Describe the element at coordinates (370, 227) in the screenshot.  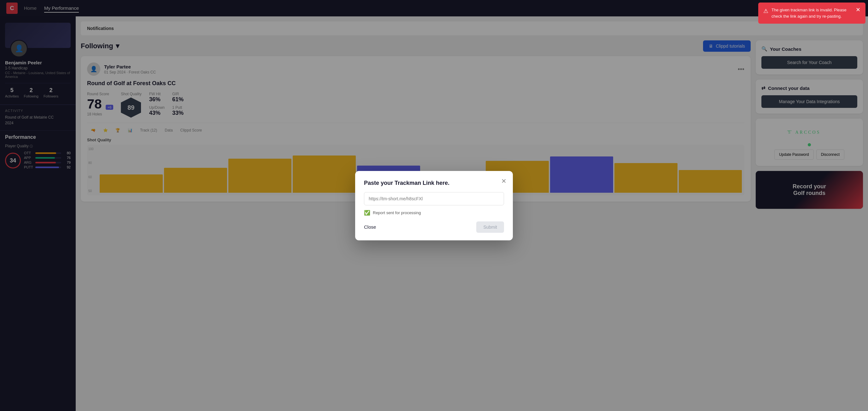
I see `modal-close-button: Close` at that location.